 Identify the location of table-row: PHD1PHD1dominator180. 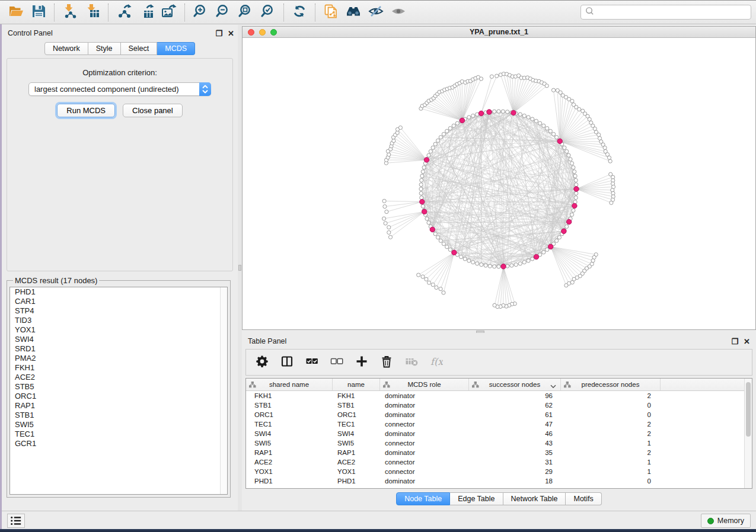
(499, 481).